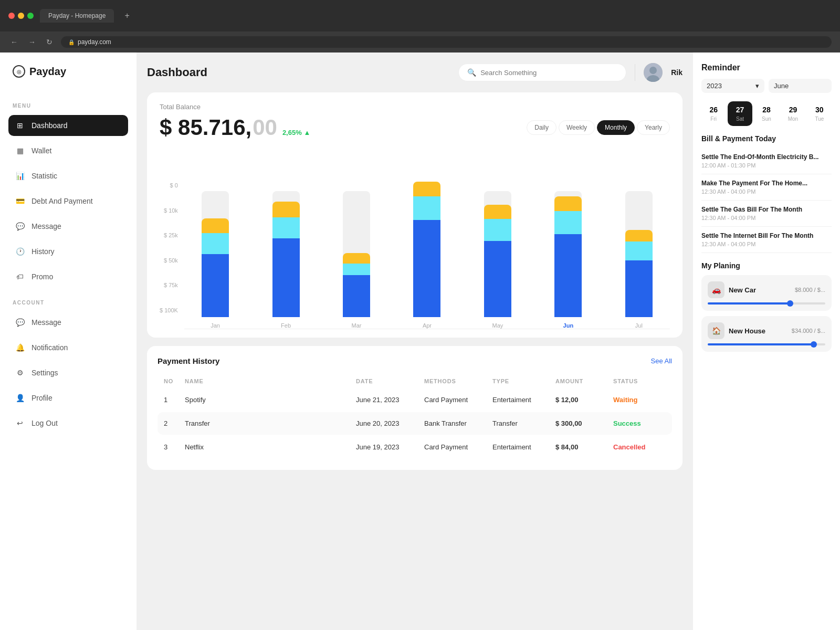 Image resolution: width=840 pixels, height=630 pixels. Describe the element at coordinates (766, 334) in the screenshot. I see `planning-item-house: 🏠 New House $34.000 / $...` at that location.